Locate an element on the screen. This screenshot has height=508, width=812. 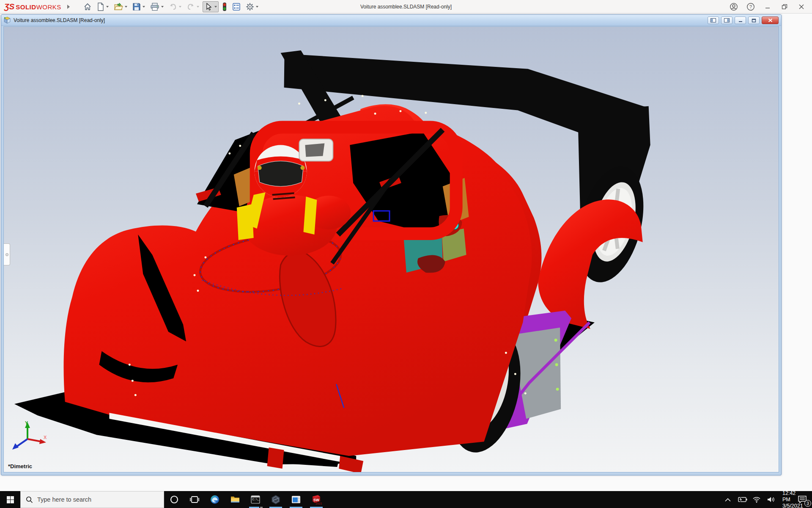
doc-minimize-button is located at coordinates (740, 20).